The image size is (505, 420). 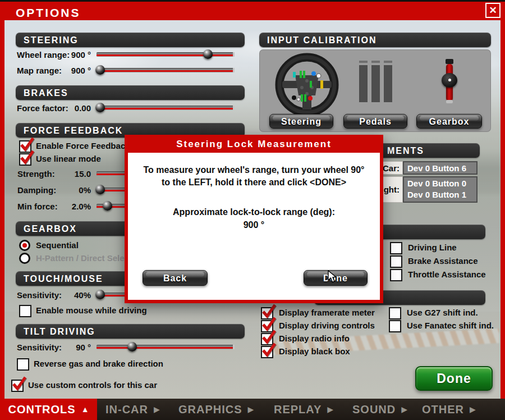 I want to click on dialog-instruction-line1: To measure your wheel's range, turn your…, so click(x=254, y=170).